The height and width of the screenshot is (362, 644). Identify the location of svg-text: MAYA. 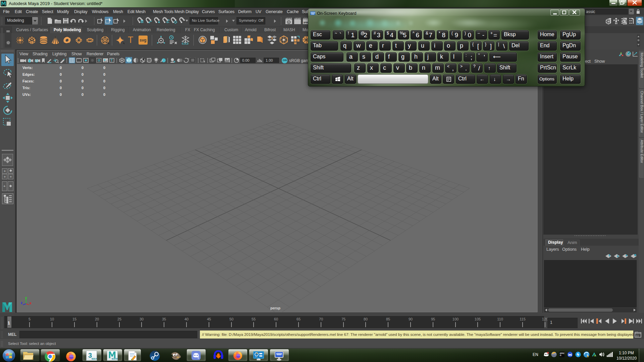
(115, 359).